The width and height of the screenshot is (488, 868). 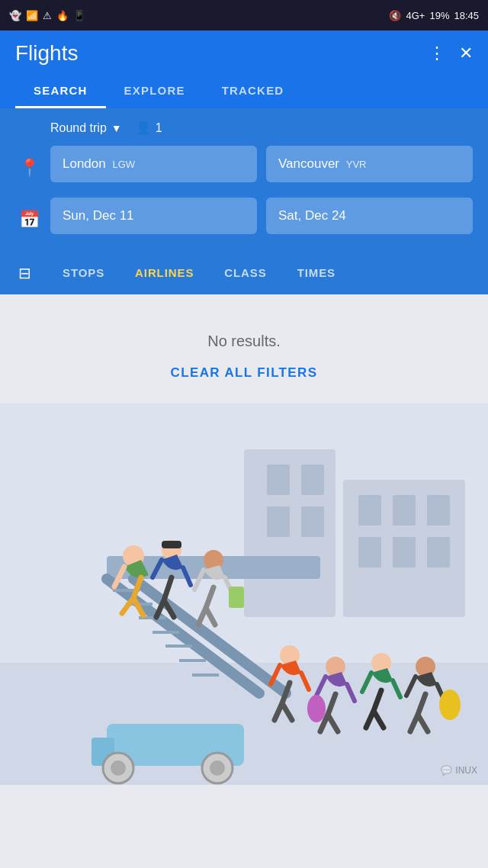 I want to click on battery-text: 19%, so click(x=439, y=15).